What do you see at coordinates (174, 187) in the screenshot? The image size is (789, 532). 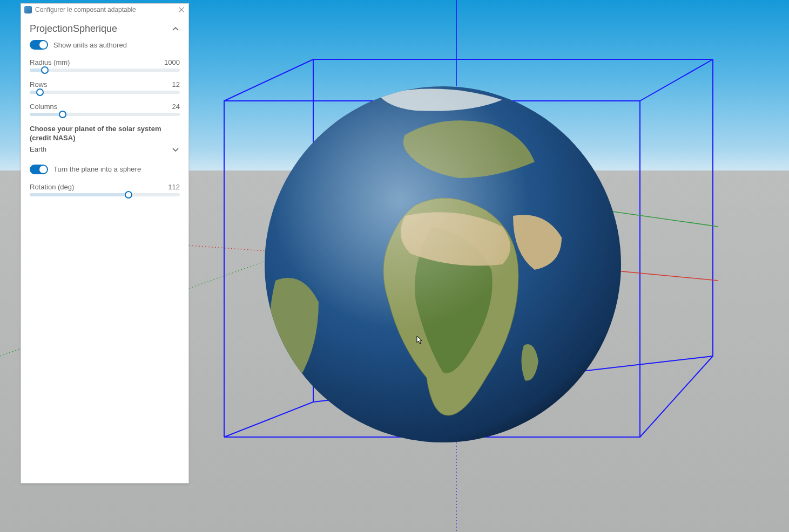 I see `slider-rotation-value: 112` at bounding box center [174, 187].